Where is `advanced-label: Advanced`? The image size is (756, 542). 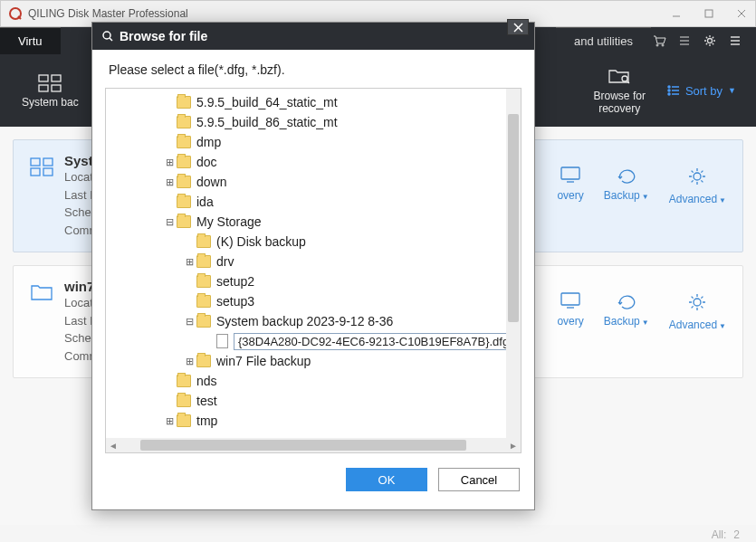 advanced-label: Advanced is located at coordinates (694, 199).